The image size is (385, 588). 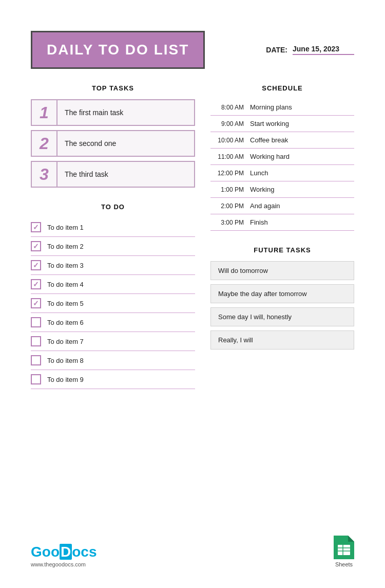 I want to click on todo-label: To do item 1, so click(x=66, y=227).